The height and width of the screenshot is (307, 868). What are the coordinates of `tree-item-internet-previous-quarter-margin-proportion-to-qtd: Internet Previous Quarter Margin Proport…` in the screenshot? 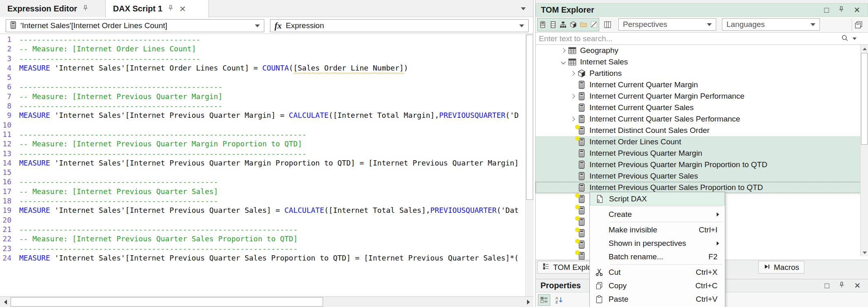 It's located at (698, 165).